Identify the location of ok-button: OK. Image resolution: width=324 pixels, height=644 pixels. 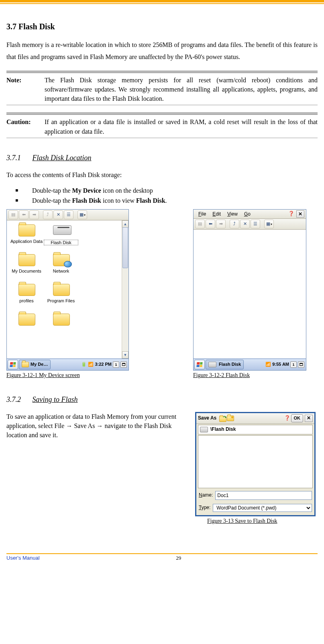
(297, 418).